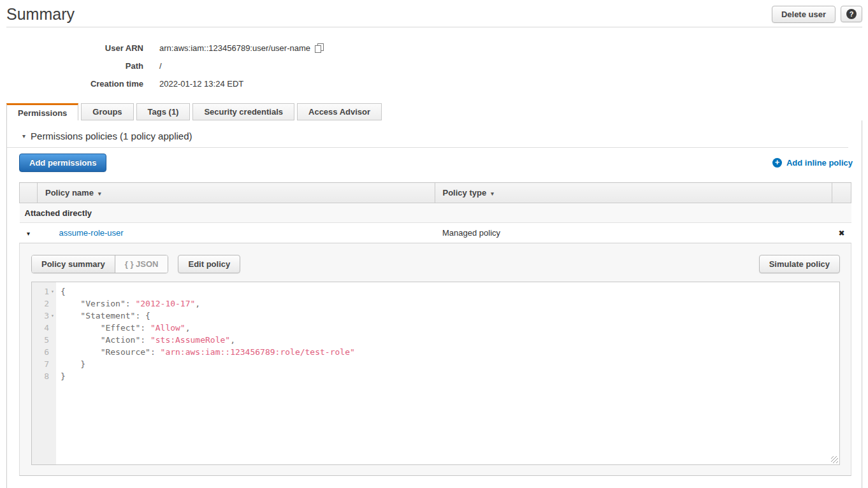 The image size is (868, 488). Describe the element at coordinates (209, 264) in the screenshot. I see `edit-policy-button: Edit policy` at that location.